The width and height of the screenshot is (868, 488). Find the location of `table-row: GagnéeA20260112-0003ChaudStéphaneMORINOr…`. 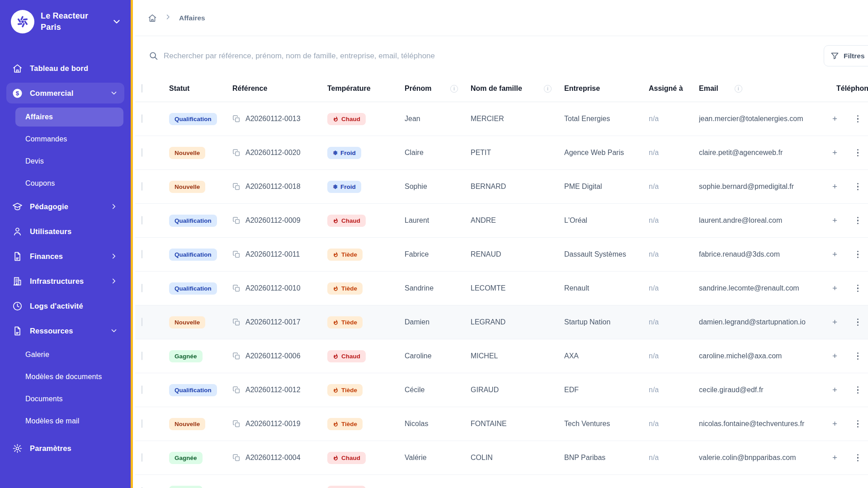

table-row: GagnéeA20260112-0003ChaudStéphaneMORINOr… is located at coordinates (502, 482).